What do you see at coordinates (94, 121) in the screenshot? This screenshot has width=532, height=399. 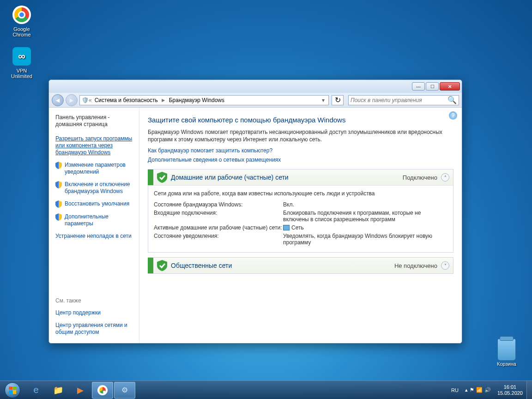 I see `sidebar-home-link: Панель управления - домашняя страница` at bounding box center [94, 121].